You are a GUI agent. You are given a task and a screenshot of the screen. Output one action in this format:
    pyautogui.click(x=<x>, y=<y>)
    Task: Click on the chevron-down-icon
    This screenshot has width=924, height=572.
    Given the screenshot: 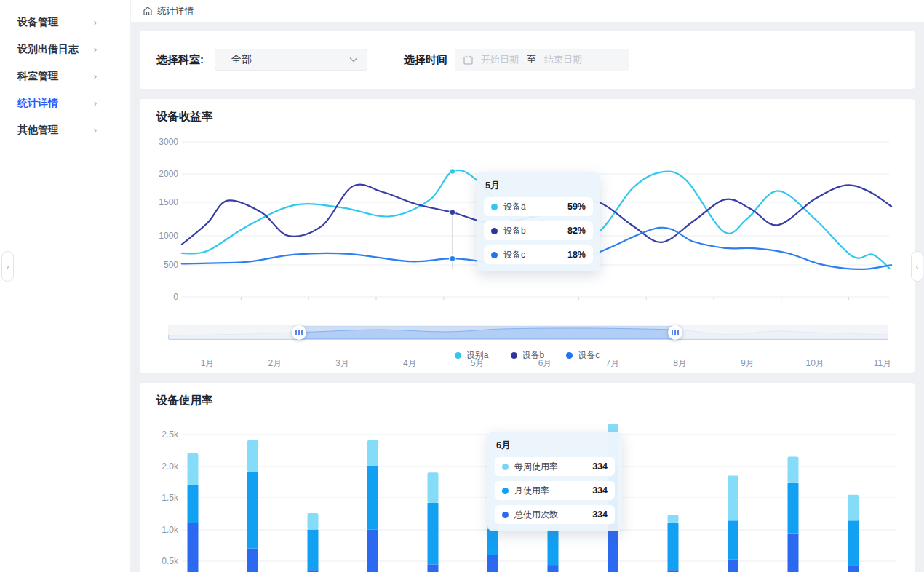 What is the action you would take?
    pyautogui.click(x=354, y=60)
    